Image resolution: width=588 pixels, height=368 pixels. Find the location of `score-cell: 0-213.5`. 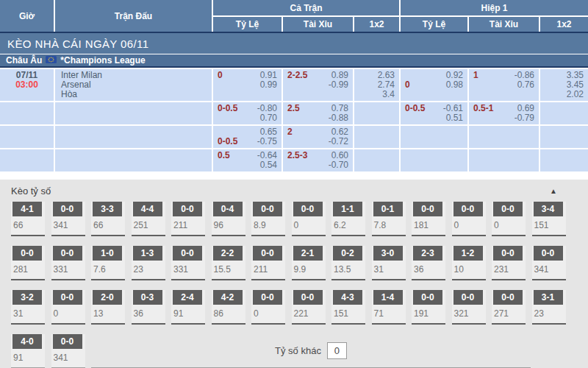

score-cell: 0-213.5 is located at coordinates (348, 263).